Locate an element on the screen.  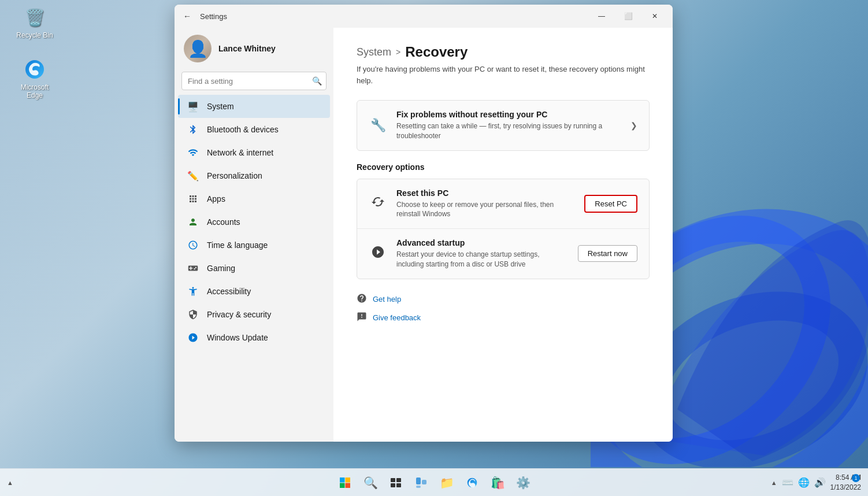
taskbar-settings: ⚙️ is located at coordinates (523, 483).